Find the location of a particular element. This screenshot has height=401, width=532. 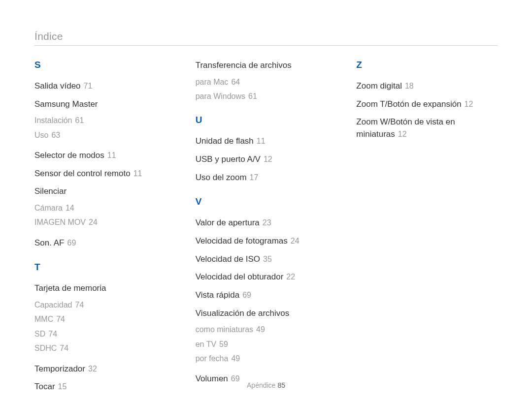

page-title: Índice is located at coordinates (266, 36).